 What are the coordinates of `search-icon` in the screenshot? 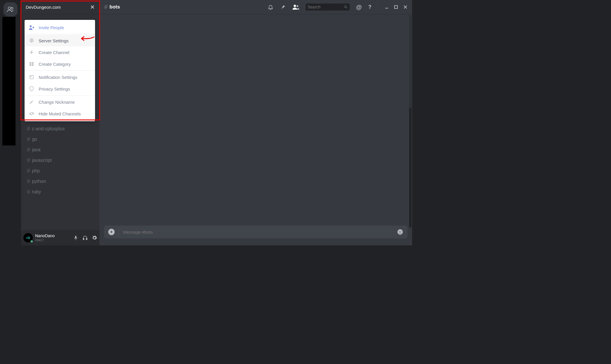 It's located at (346, 7).